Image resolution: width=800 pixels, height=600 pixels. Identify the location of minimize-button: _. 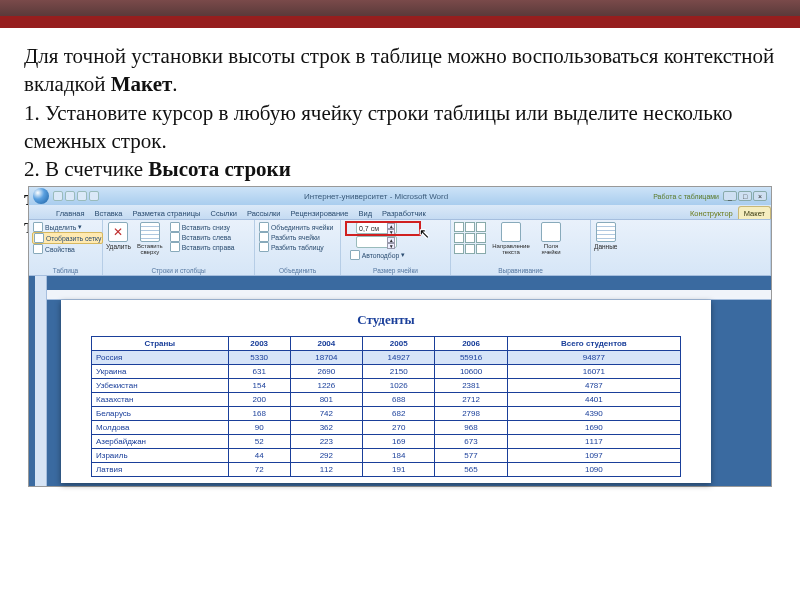
(730, 196).